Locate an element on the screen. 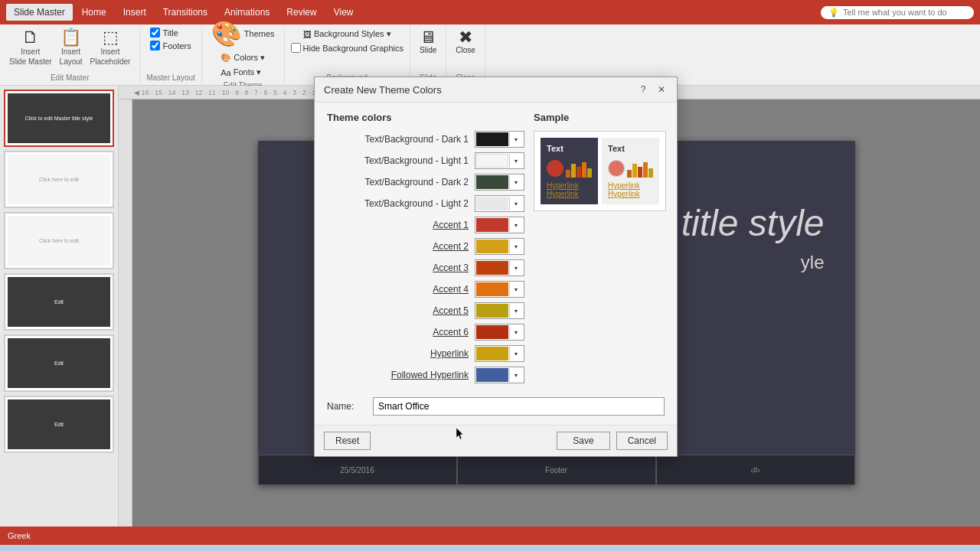 This screenshot has width=980, height=551. themes-btn: 🎨 Themes is located at coordinates (243, 34).